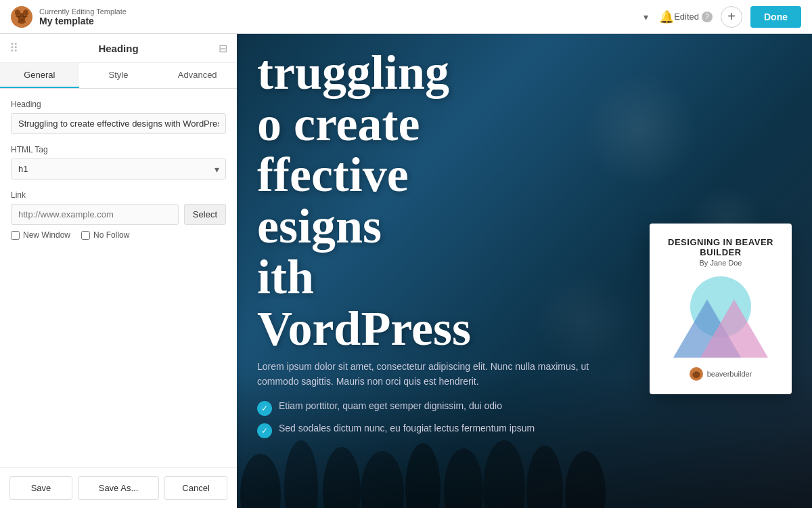 This screenshot has width=812, height=508. Describe the element at coordinates (41, 235) in the screenshot. I see `new-window-checkbox-label: New Window` at that location.